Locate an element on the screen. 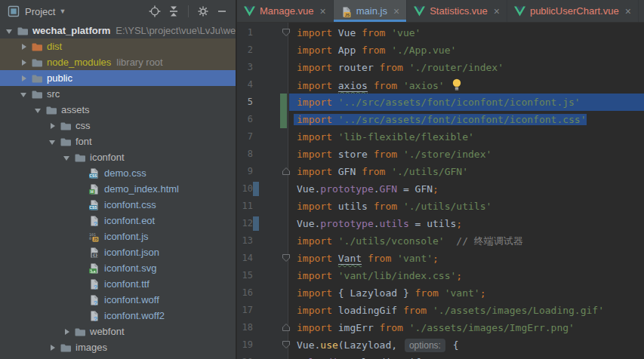  code-line-5: 5import '../src/assets/font/iconfont/ico… is located at coordinates (441, 103).